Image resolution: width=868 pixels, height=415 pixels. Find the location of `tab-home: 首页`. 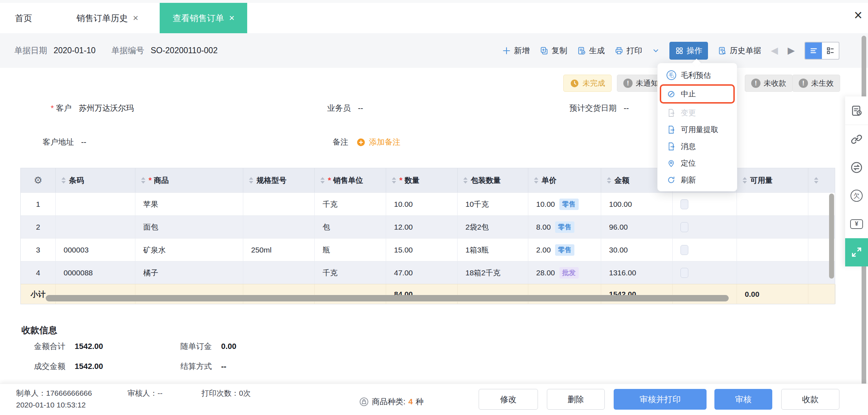

tab-home: 首页 is located at coordinates (24, 18).